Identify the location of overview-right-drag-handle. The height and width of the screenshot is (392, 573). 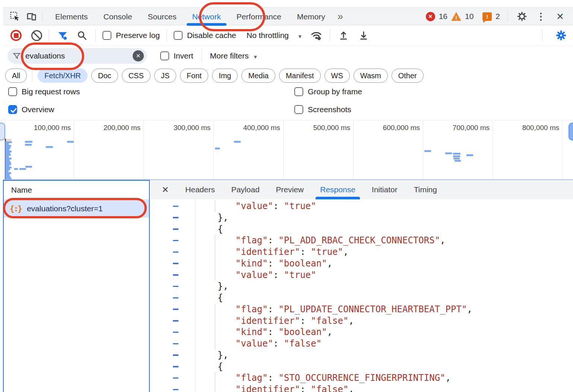
(571, 132).